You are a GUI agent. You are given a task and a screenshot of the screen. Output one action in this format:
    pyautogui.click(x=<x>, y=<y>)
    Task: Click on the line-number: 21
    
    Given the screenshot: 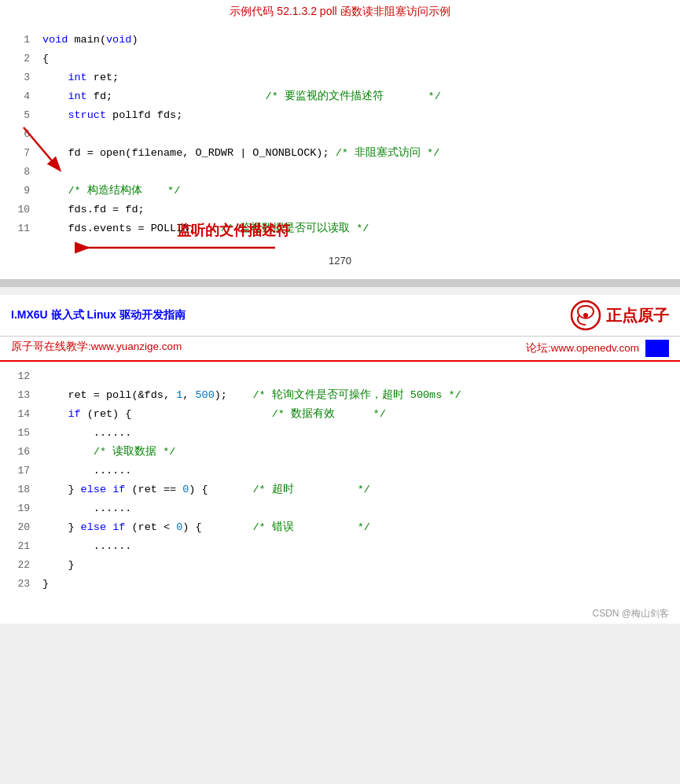 What is the action you would take?
    pyautogui.click(x=19, y=547)
    